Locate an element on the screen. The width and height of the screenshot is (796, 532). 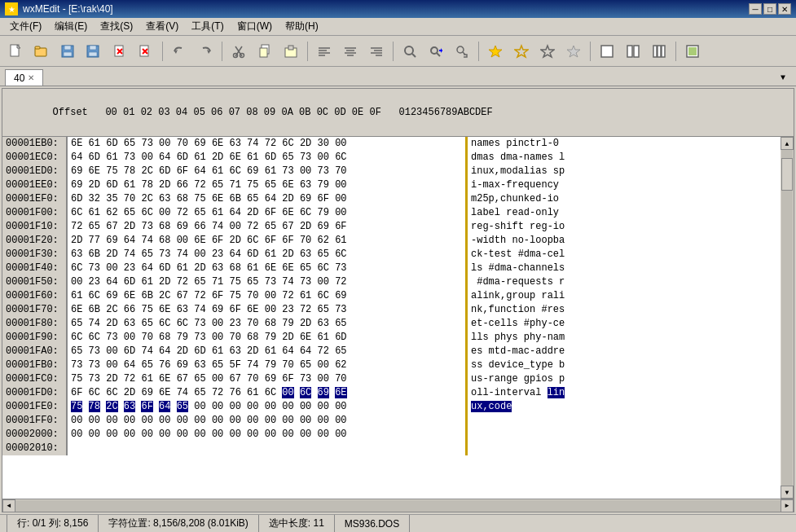
minimize-button: ─ is located at coordinates (755, 9).